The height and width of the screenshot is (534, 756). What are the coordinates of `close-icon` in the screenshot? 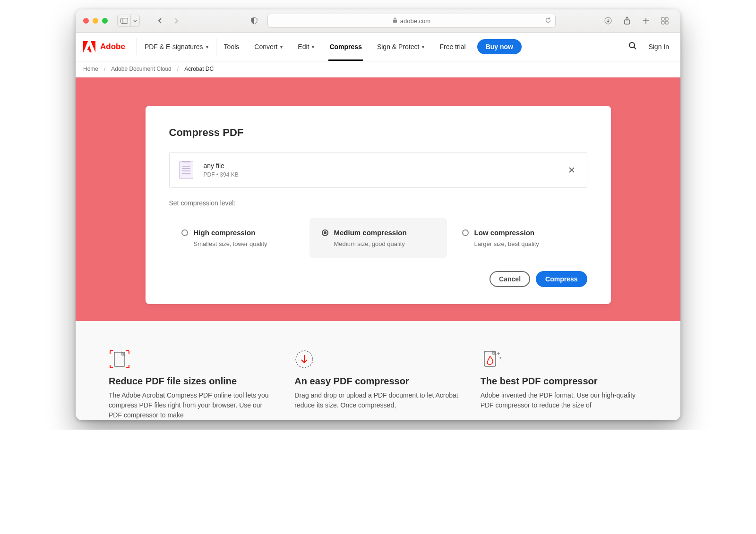 It's located at (572, 170).